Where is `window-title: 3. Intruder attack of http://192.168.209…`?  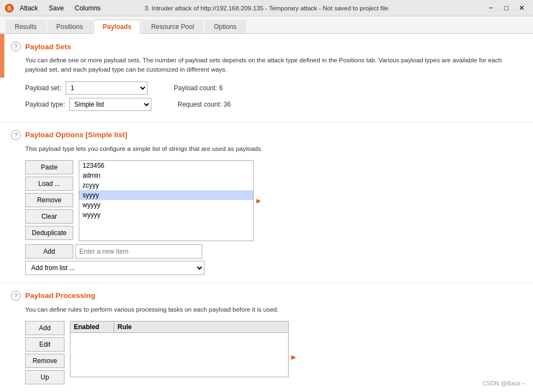
window-title: 3. Intruder attack of http://192.168.209… is located at coordinates (267, 8).